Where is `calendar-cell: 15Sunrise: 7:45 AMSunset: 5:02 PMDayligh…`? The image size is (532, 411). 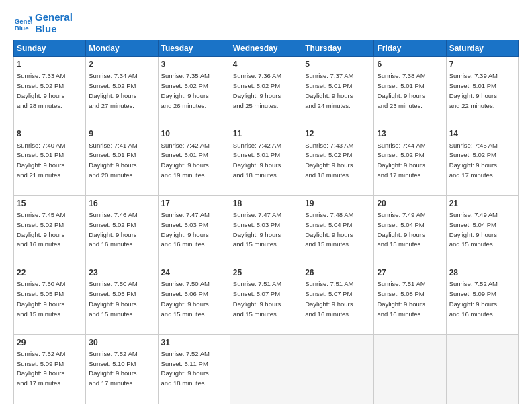
calendar-cell: 15Sunrise: 7:45 AMSunset: 5:02 PMDayligh… is located at coordinates (50, 230).